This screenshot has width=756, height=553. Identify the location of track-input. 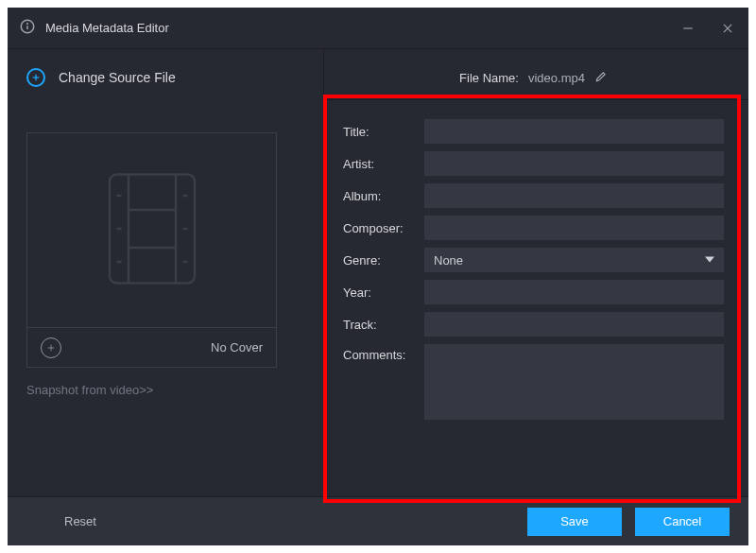
(575, 324).